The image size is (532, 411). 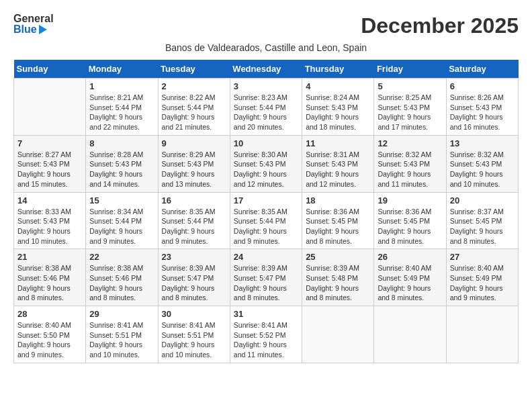 What do you see at coordinates (338, 257) in the screenshot?
I see `day-number: 25` at bounding box center [338, 257].